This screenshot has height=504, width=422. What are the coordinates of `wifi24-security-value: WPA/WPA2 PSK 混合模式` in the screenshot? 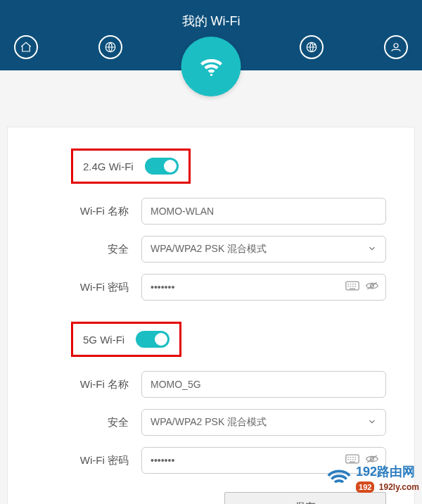 It's located at (208, 249).